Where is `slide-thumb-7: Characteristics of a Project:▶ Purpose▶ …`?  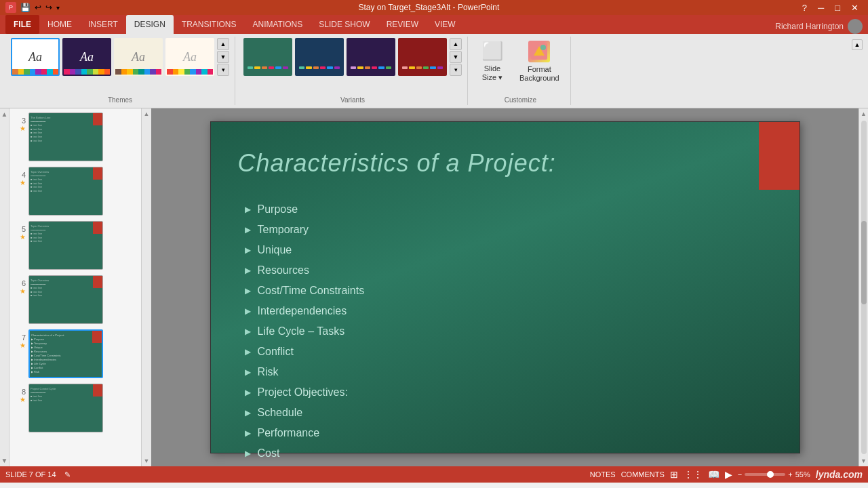 slide-thumb-7: Characteristics of a Project:▶ Purpose▶ … is located at coordinates (66, 354).